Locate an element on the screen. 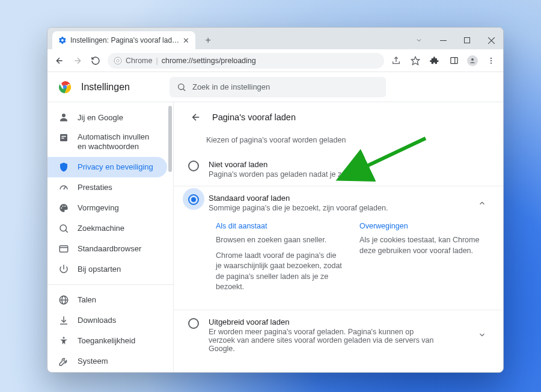  toolbar: Chrome | chrome://settings/preloading is located at coordinates (275, 61).